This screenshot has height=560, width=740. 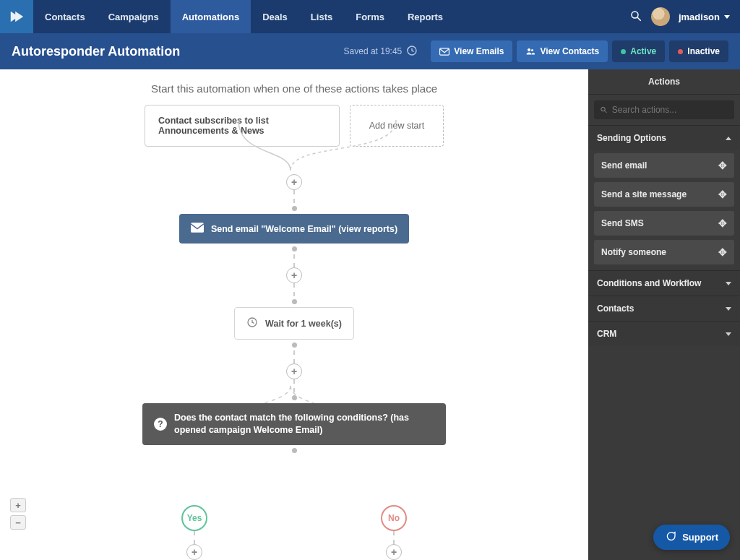 I want to click on chevron-up-icon, so click(x=728, y=139).